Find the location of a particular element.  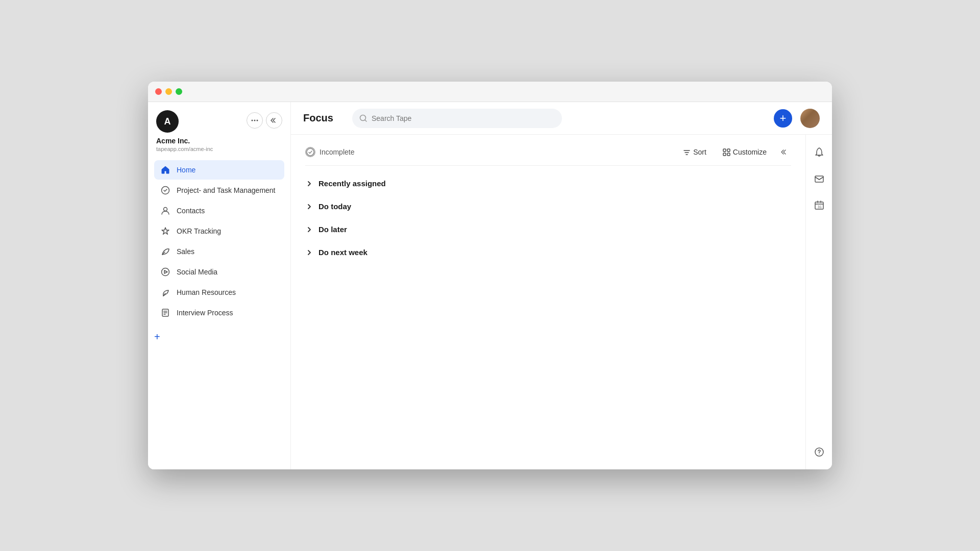

task-group-header-recently-assigned: Recently assigned is located at coordinates (548, 184).